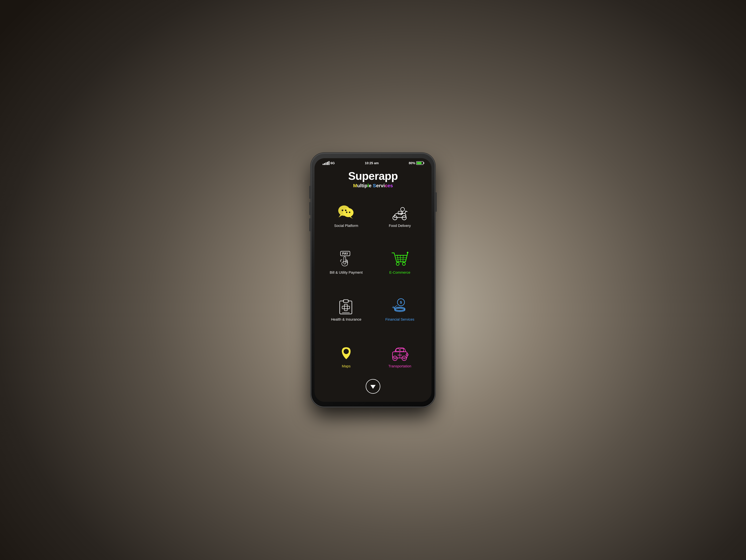  I want to click on battery-percent: 80%, so click(412, 163).